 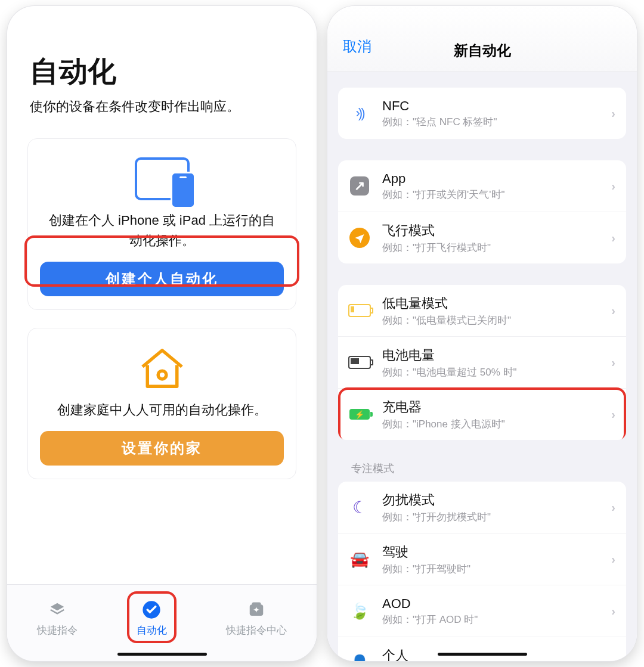 I want to click on trigger-subtitle: 例如："打开飞行模式时", so click(x=497, y=248).